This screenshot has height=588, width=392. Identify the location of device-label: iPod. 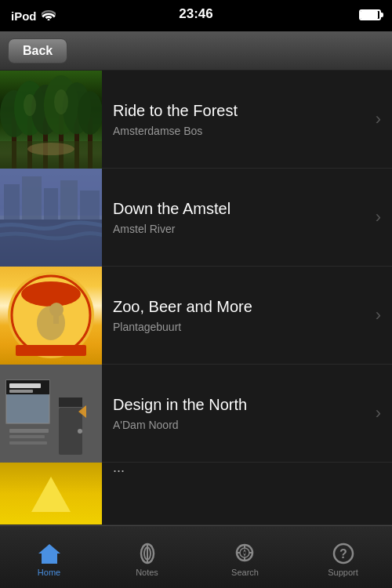
(24, 16).